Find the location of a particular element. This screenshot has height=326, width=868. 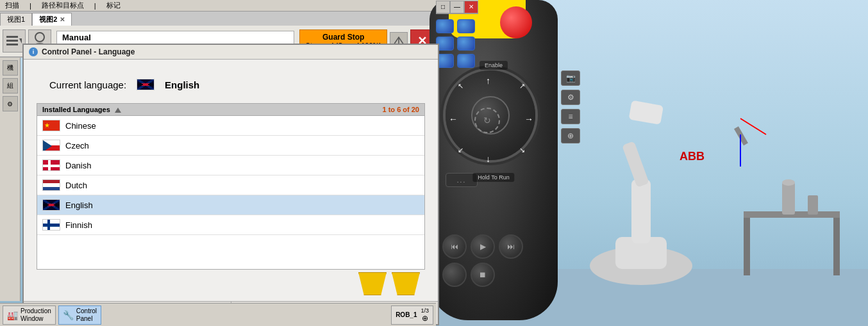

flag-chinese is located at coordinates (51, 126).